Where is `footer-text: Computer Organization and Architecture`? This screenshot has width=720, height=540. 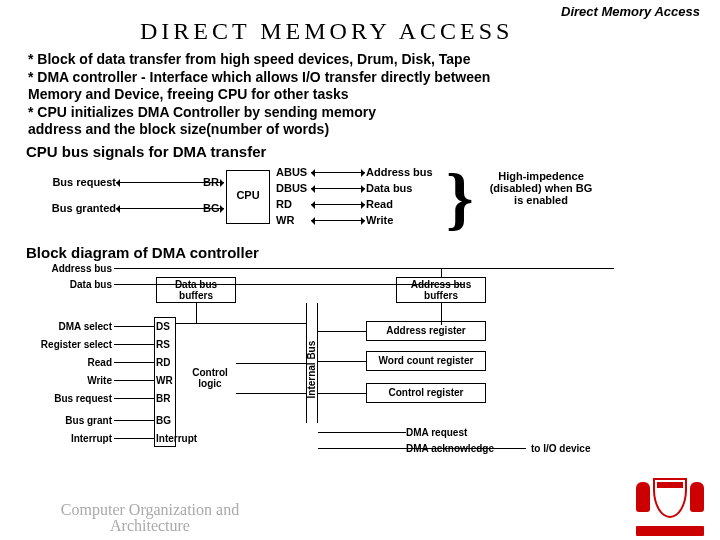
footer-text: Computer Organization and Architecture is located at coordinates (150, 518).